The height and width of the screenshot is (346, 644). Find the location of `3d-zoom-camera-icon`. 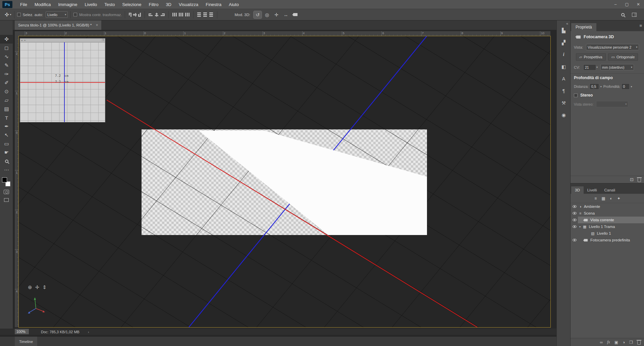

3d-zoom-camera-icon is located at coordinates (295, 15).